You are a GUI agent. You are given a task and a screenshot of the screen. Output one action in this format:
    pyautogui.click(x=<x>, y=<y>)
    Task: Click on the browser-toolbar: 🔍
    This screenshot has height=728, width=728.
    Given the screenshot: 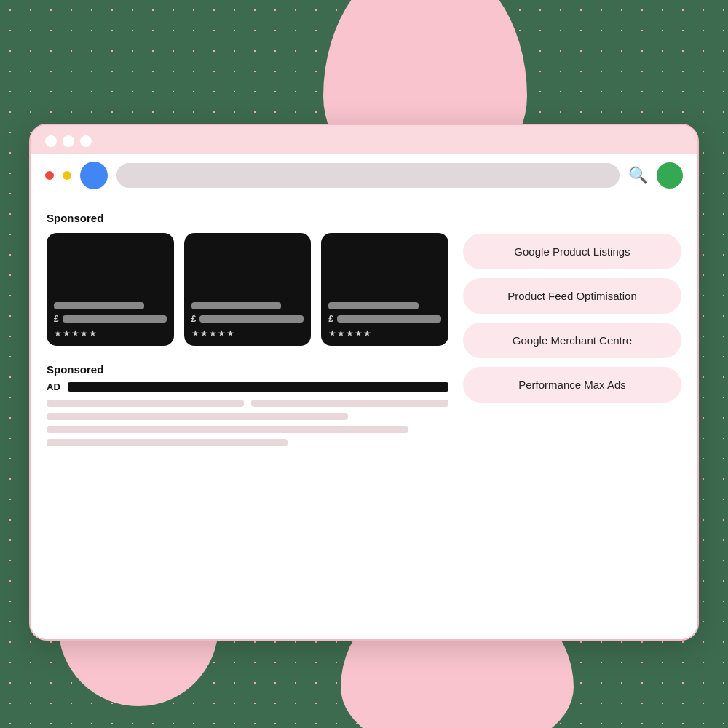 What is the action you would take?
    pyautogui.click(x=364, y=176)
    